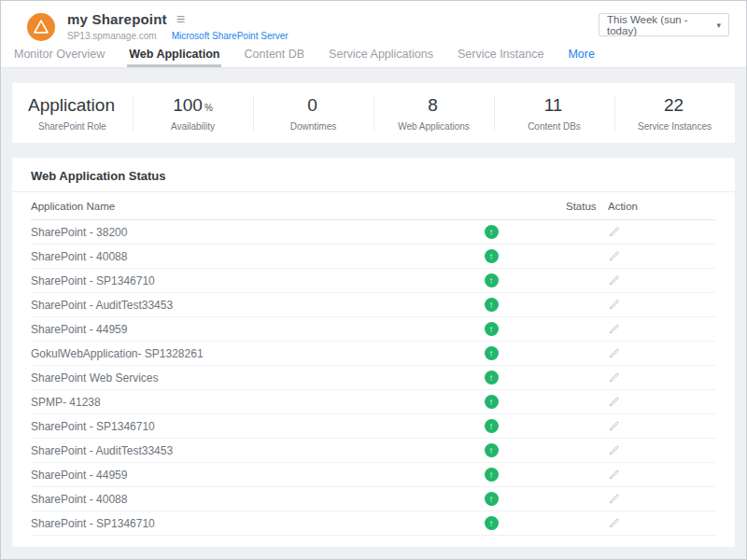 This screenshot has width=747, height=560. I want to click on application-name: SharePoint - 38200, so click(252, 232).